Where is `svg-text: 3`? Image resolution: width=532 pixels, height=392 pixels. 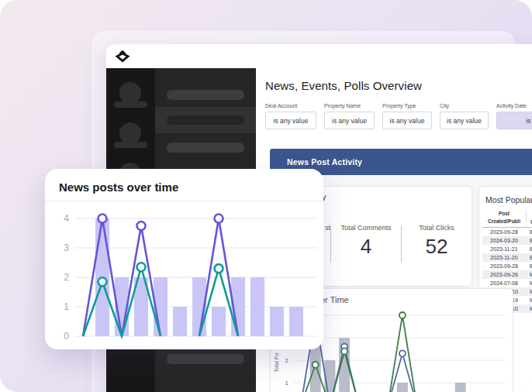 svg-text: 3 is located at coordinates (67, 248).